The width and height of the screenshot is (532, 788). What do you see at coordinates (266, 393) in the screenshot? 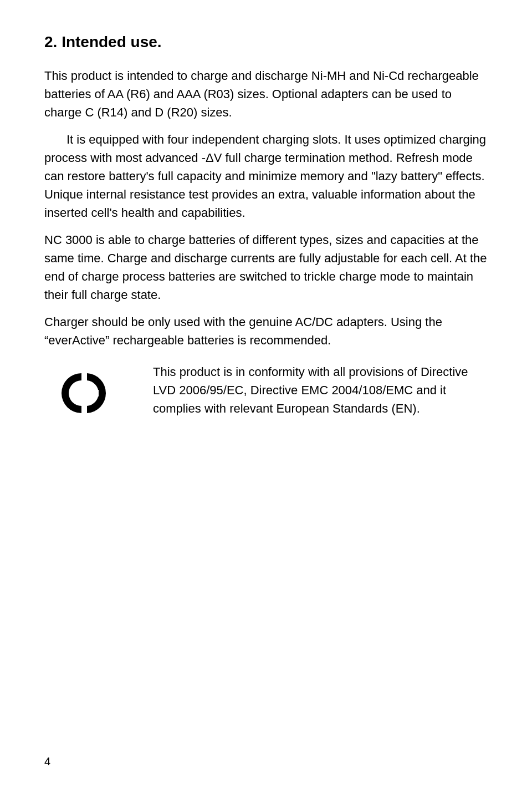
I see `bottom-section: This product is in conformity with all p…` at bounding box center [266, 393].